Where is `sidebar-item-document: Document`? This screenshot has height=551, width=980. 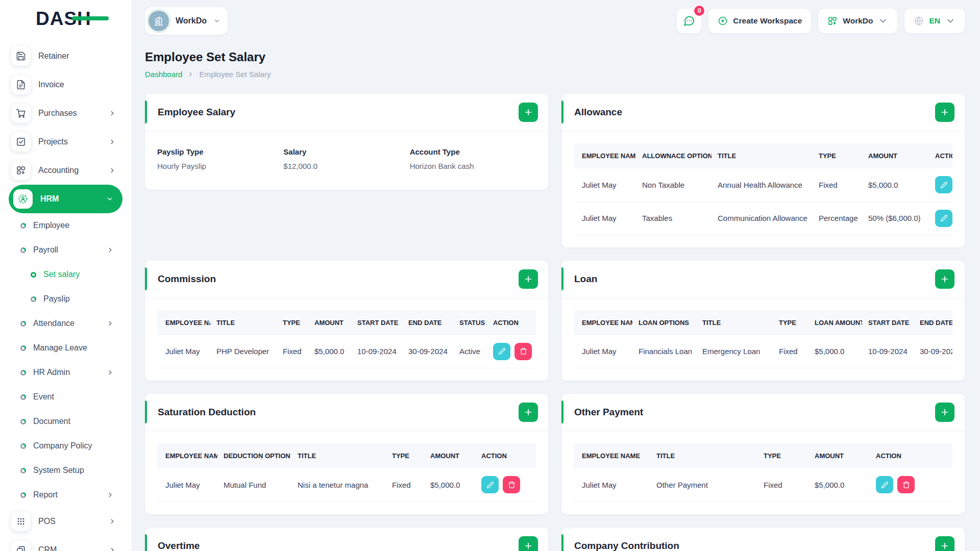
sidebar-item-document: Document is located at coordinates (65, 421).